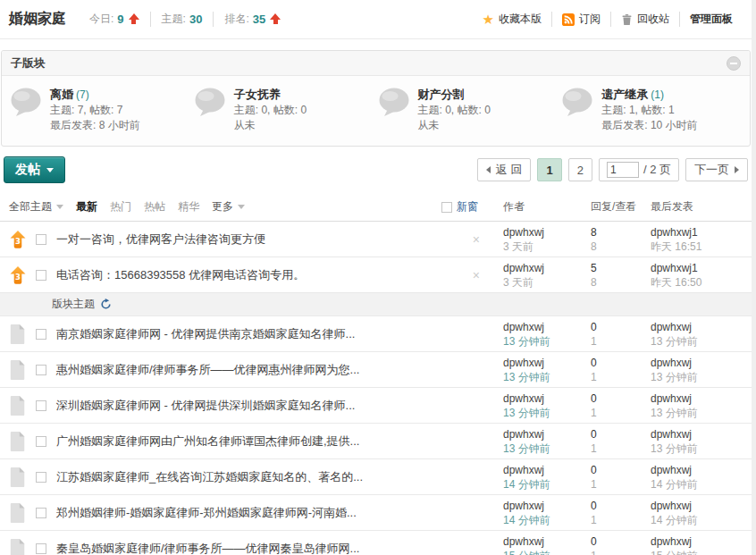 This screenshot has height=555, width=756. What do you see at coordinates (257, 95) in the screenshot?
I see `subforum-name: 子女抚养` at bounding box center [257, 95].